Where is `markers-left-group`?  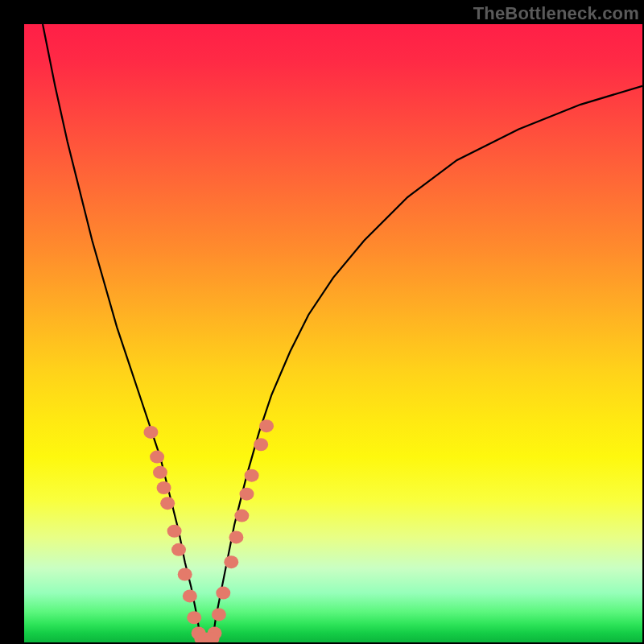
markers-left-group is located at coordinates (174, 533).